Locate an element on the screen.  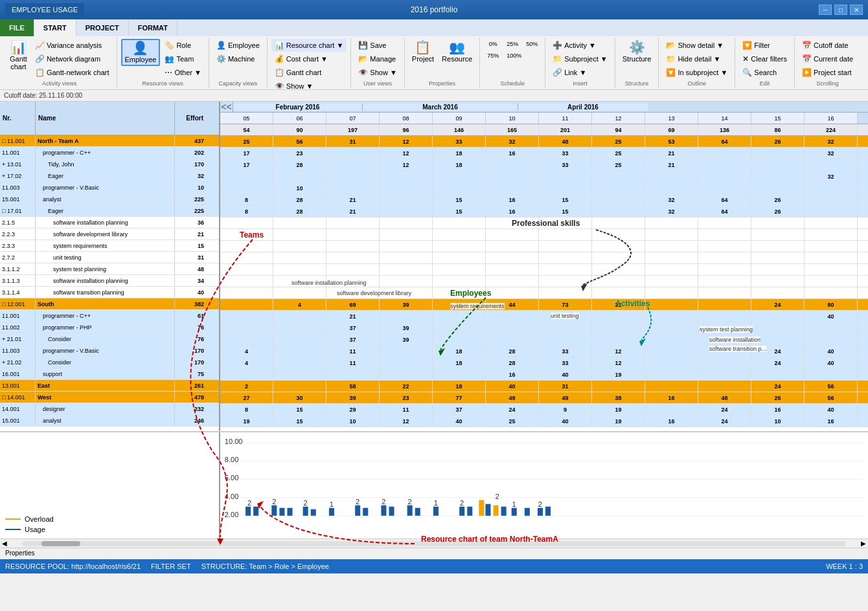
gantt-cell-21-3: 22 is located at coordinates (406, 386).